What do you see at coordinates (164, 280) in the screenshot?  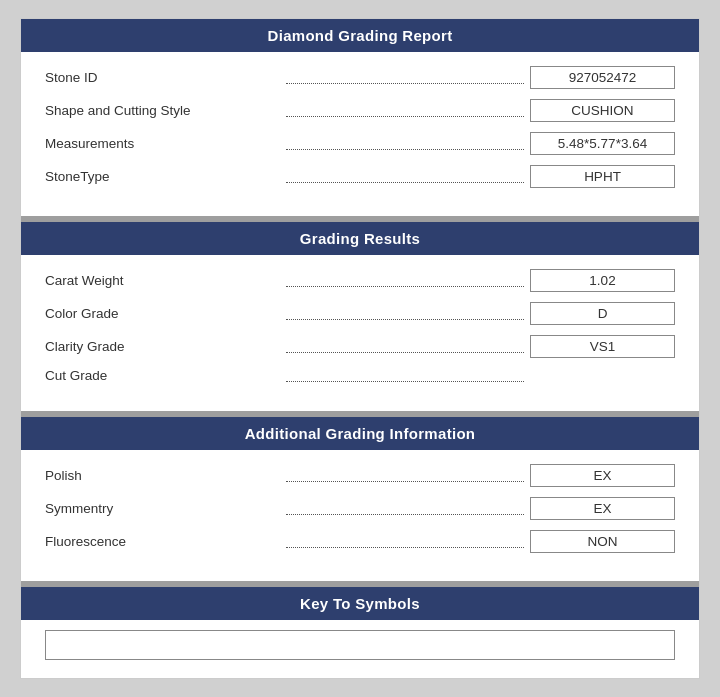 I see `carat-weight-label: Carat Weight` at bounding box center [164, 280].